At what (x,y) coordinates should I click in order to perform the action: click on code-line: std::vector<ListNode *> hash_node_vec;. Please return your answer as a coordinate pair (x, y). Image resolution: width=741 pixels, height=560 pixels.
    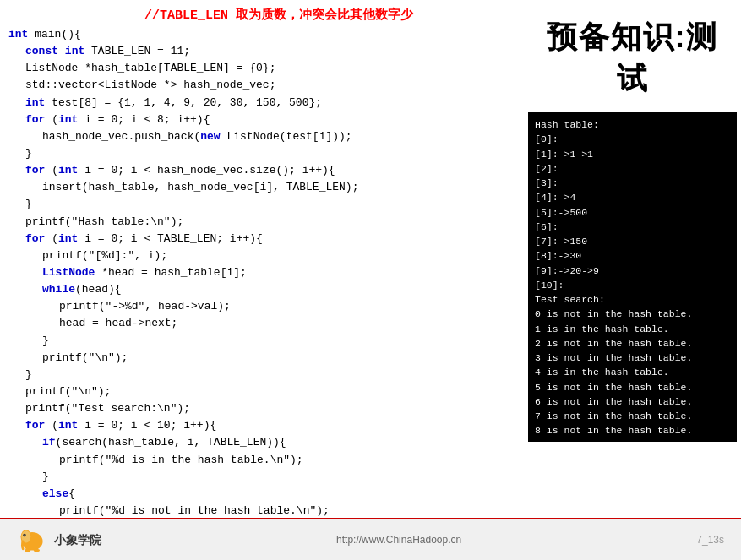
    Looking at the image, I should click on (262, 85).